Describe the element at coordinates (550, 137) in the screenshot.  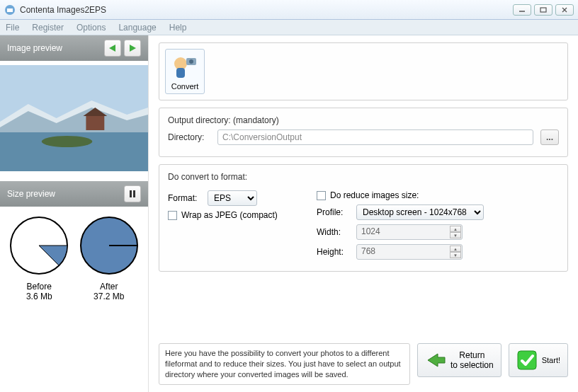
I see `browse-button: ...` at that location.